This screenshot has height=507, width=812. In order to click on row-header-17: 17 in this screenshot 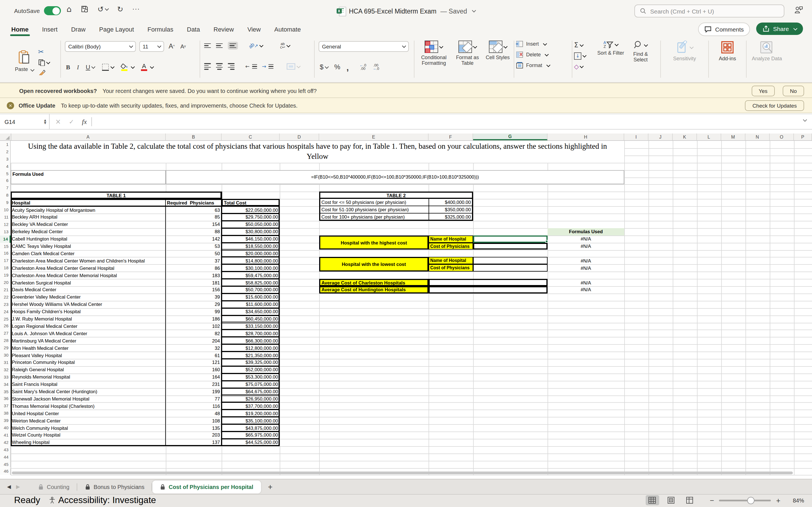, I will do `click(5, 261)`.